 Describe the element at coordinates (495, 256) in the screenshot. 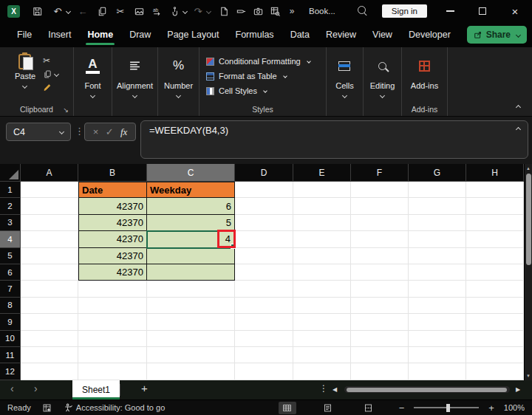

I see `cell-h5` at that location.